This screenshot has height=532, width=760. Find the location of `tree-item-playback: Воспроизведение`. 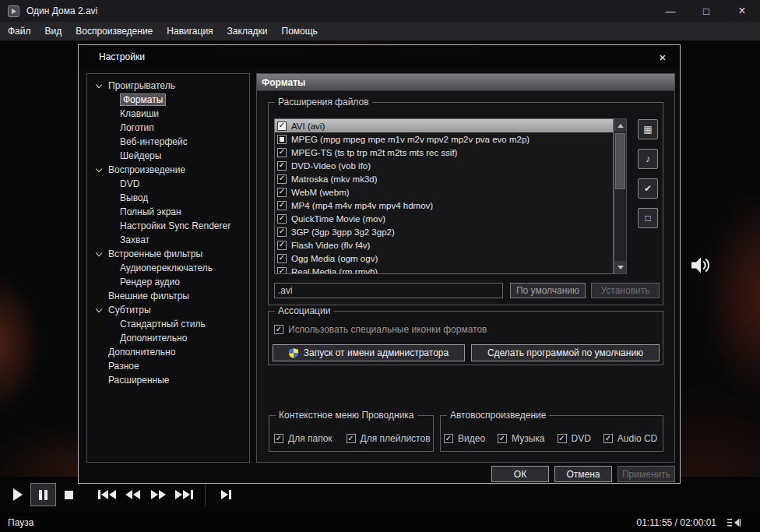

tree-item-playback: Воспроизведение is located at coordinates (168, 170).